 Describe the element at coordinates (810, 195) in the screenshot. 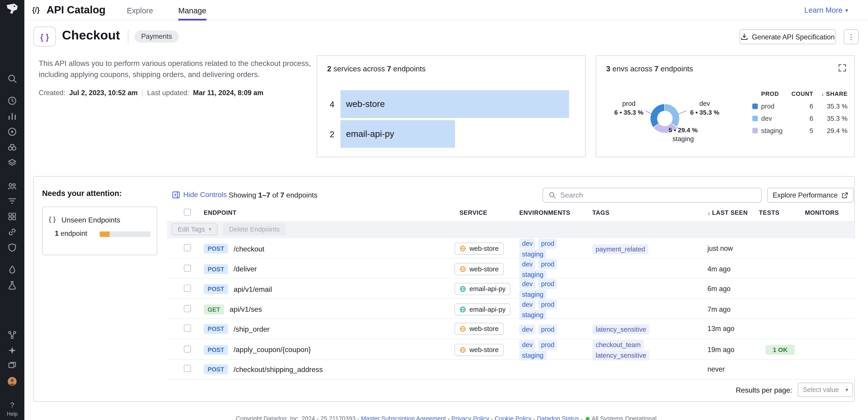

I see `explore-performance-button: Explore Performance` at that location.